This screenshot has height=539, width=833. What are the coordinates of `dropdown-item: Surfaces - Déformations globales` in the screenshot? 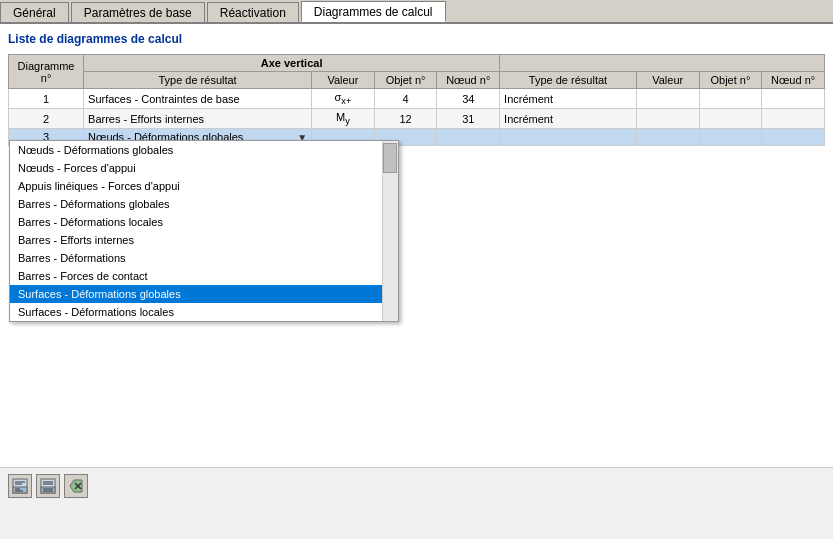 It's located at (204, 294).